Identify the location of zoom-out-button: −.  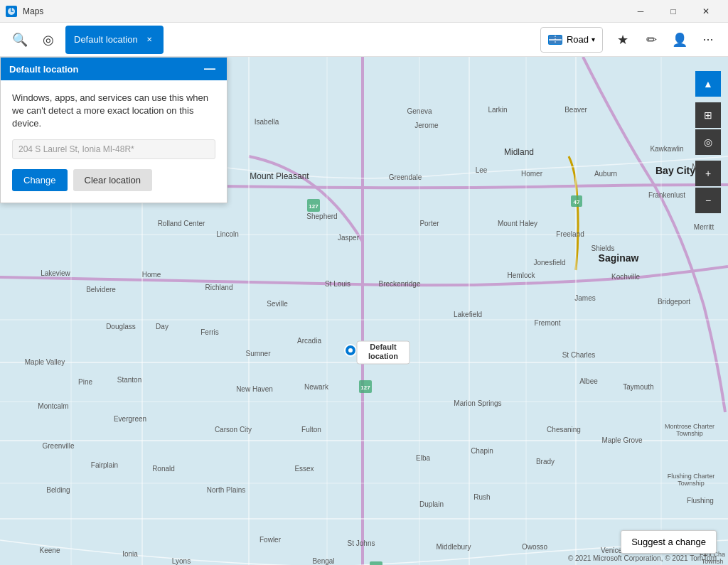
(708, 200).